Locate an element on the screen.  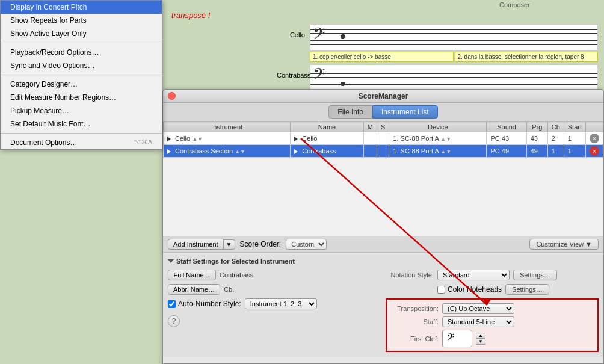
score-staves: Cello 𝄢 1. copier/coller cello -> basse … is located at coordinates (437, 58).